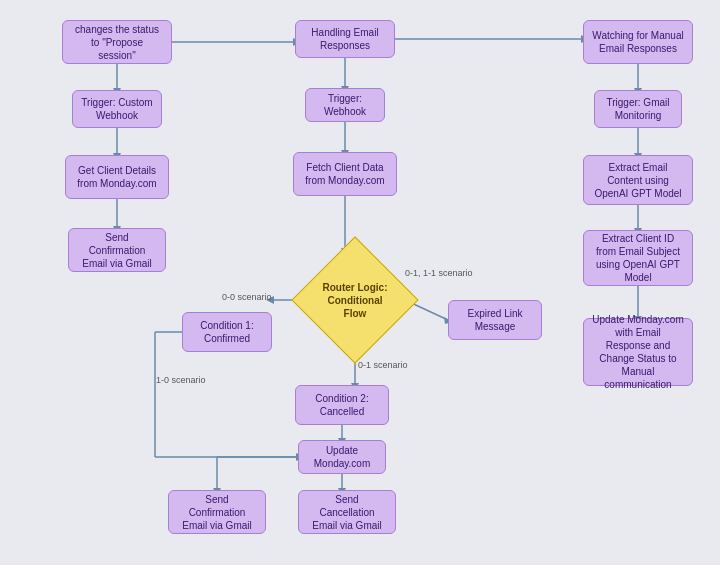  What do you see at coordinates (117, 109) in the screenshot?
I see `trigger-custom-webhook-node: Trigger: Custom Webhook` at bounding box center [117, 109].